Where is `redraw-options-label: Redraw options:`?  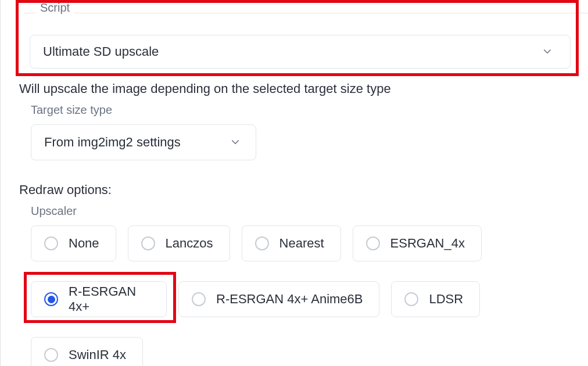
redraw-options-label: Redraw options: is located at coordinates (65, 190).